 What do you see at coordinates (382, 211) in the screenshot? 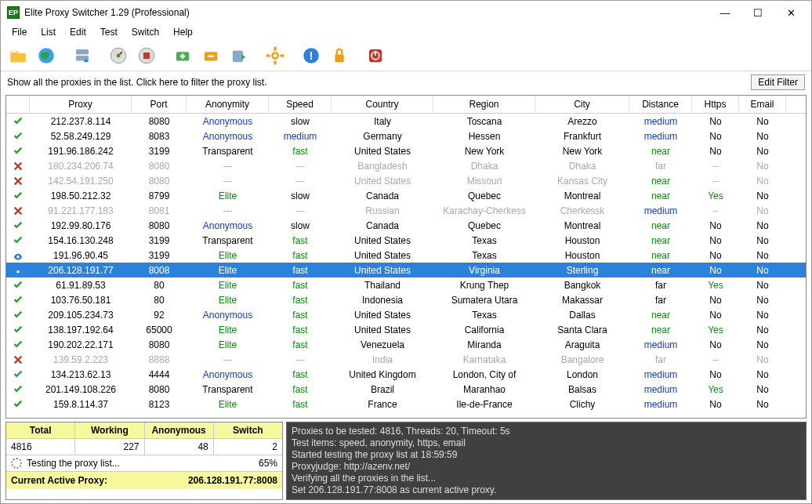
I see `country-cell: Russian` at bounding box center [382, 211].